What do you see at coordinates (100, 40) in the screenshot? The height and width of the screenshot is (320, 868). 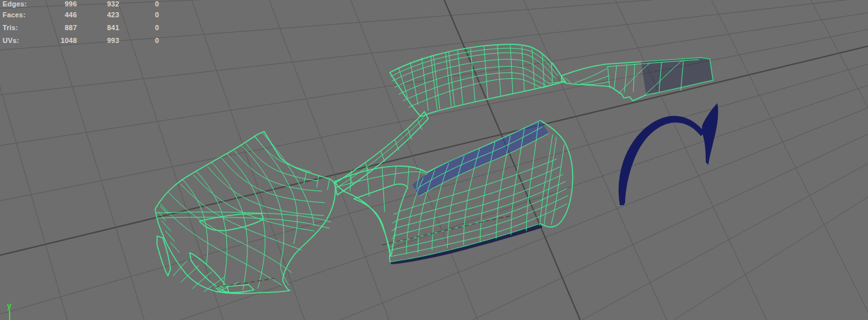 I see `hud-value: 993` at bounding box center [100, 40].